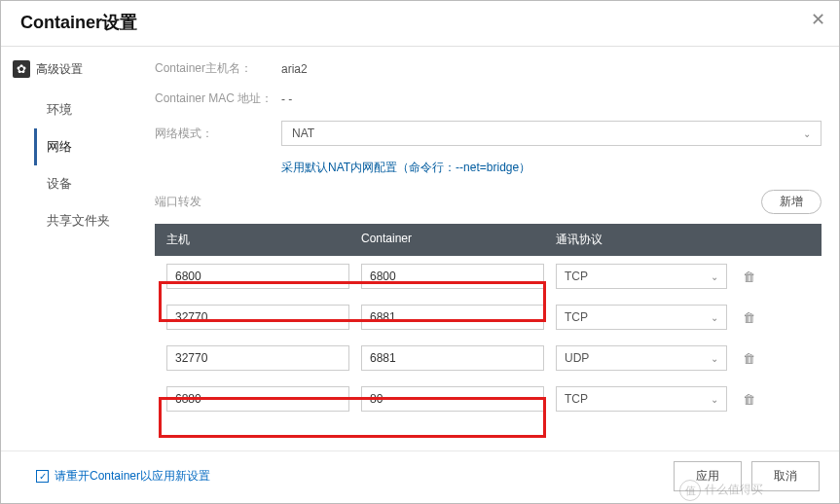 This screenshot has height=504, width=840. What do you see at coordinates (489, 358) in the screenshot?
I see `table-row: UDP ⌄ 🗑` at bounding box center [489, 358].